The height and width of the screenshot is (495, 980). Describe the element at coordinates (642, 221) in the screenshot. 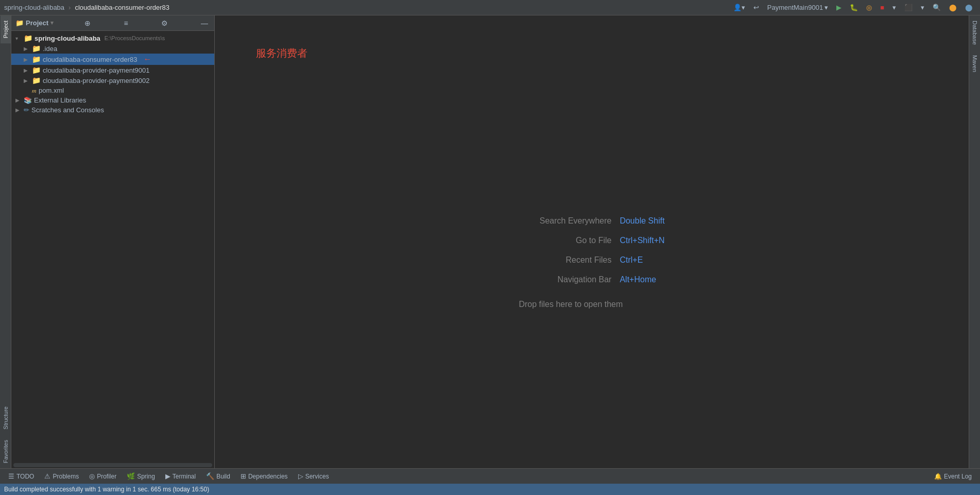

I see `hint-shortcut-search: Double Shift` at that location.